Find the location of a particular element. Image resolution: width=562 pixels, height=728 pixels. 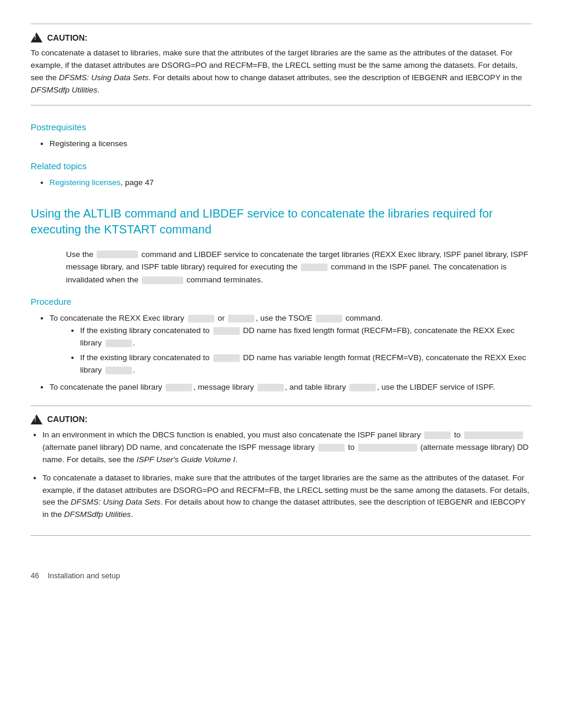

list-item: To concatenate the panel library , messa… is located at coordinates (290, 388).